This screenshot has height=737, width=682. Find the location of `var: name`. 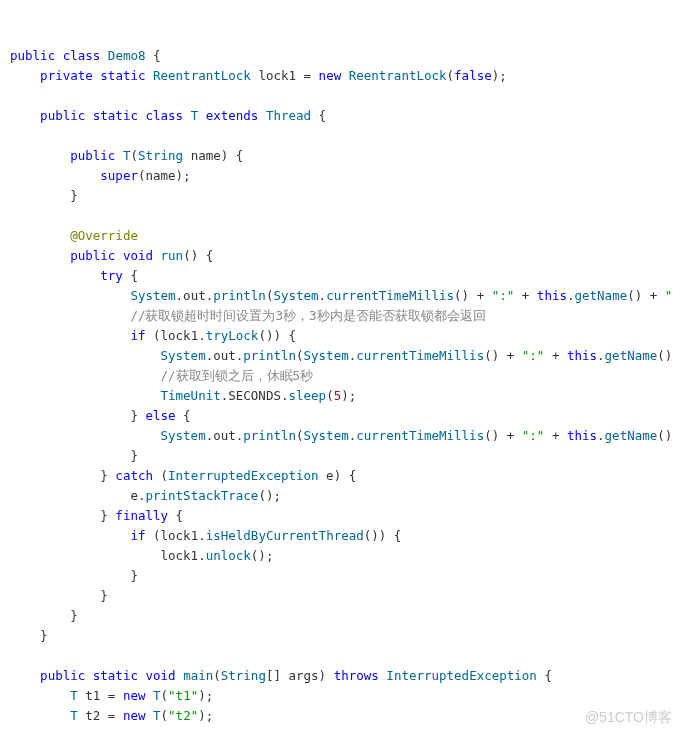

var: name is located at coordinates (160, 176).